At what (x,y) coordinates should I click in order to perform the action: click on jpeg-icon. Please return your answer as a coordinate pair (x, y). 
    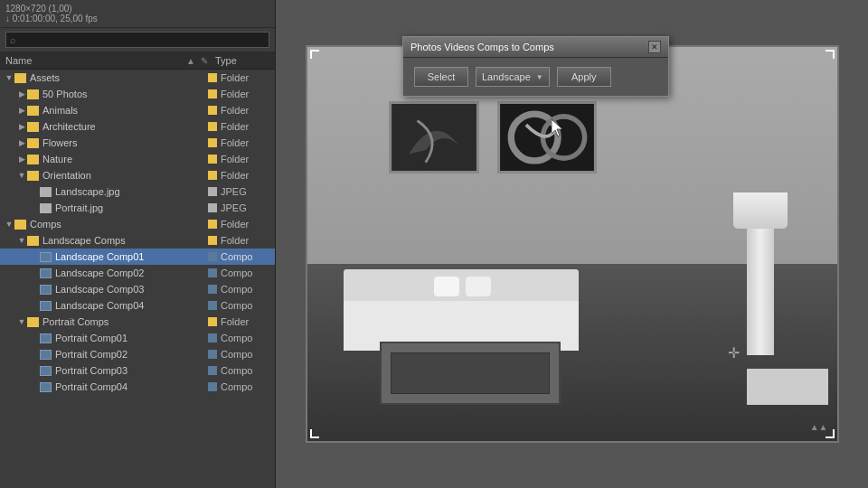
    Looking at the image, I should click on (45, 208).